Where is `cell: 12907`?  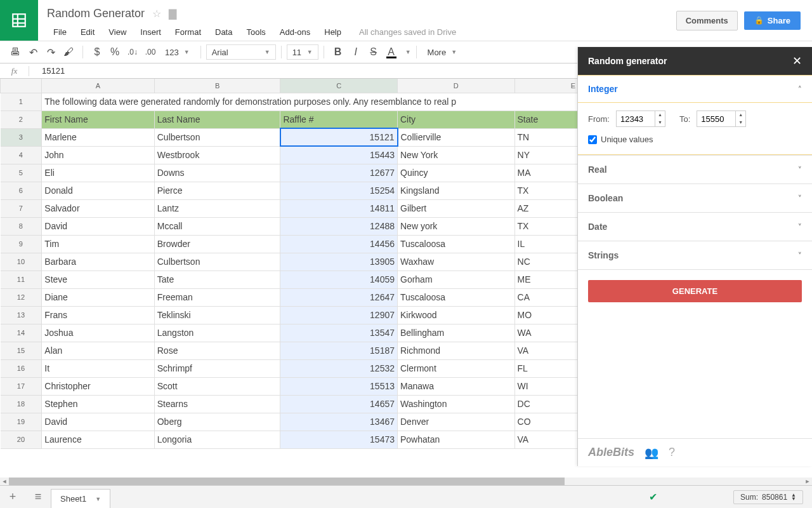
cell: 12907 is located at coordinates (339, 315).